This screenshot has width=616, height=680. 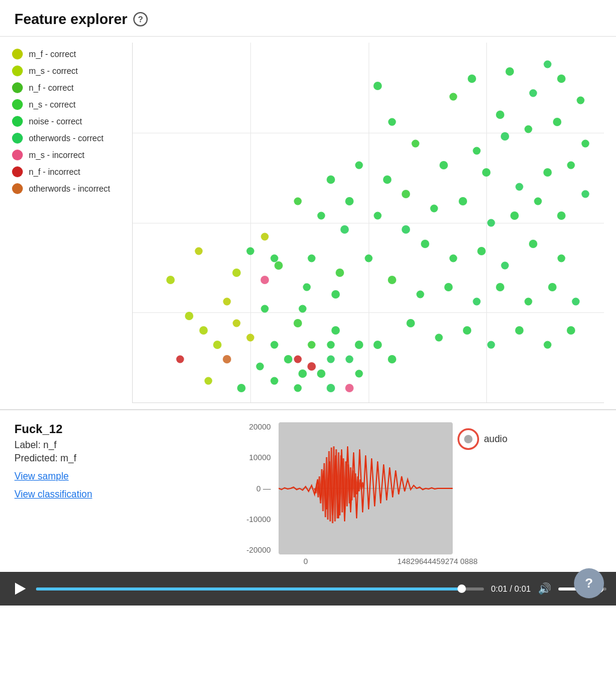 I want to click on progress-bar, so click(x=260, y=589).